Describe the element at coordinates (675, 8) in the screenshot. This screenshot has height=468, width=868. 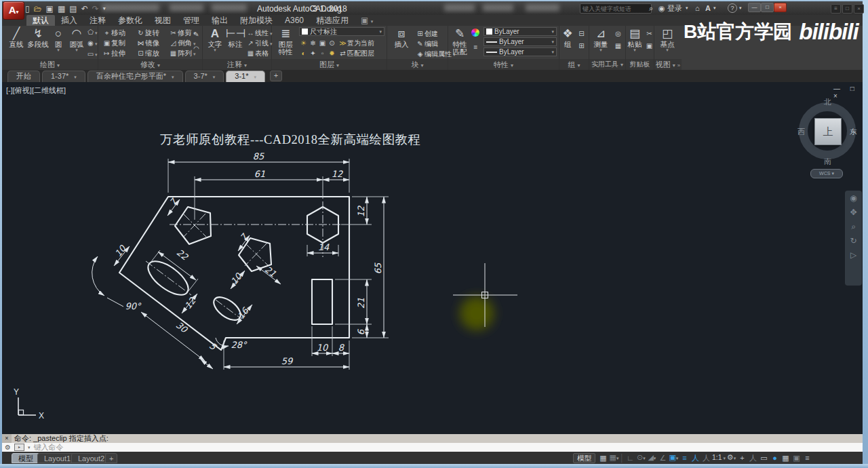
I see `sign-in-label: 登录` at that location.